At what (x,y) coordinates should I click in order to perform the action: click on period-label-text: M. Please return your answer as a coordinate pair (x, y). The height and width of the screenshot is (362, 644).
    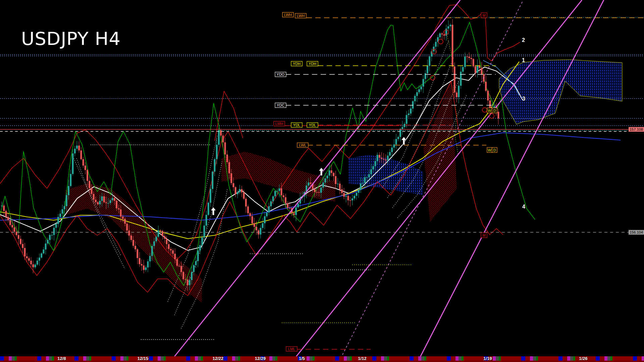
    Looking at the image, I should click on (484, 235).